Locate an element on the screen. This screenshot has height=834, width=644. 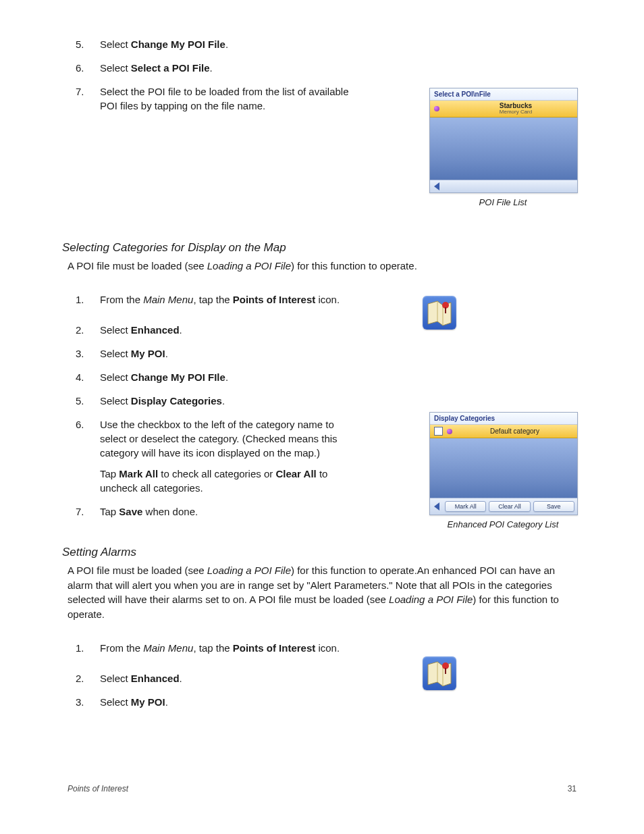
s2-step-3: 3. Select My POI. is located at coordinates (322, 702).